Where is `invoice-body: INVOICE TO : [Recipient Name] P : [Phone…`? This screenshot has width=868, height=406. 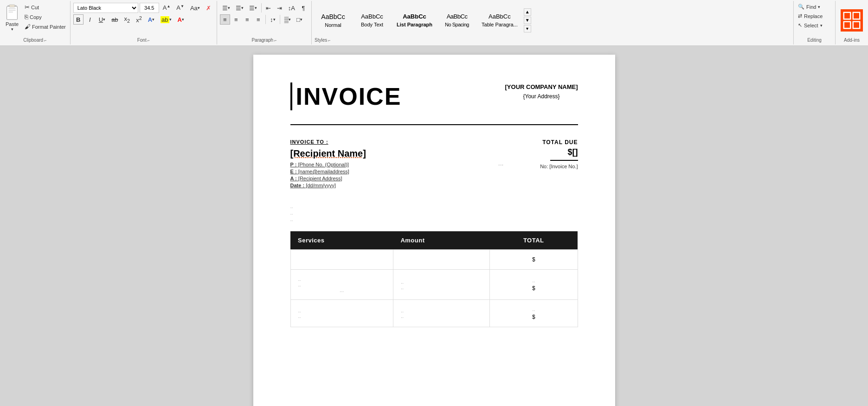 invoice-body: INVOICE TO : [Recipient Name] P : [Phone… is located at coordinates (434, 164).